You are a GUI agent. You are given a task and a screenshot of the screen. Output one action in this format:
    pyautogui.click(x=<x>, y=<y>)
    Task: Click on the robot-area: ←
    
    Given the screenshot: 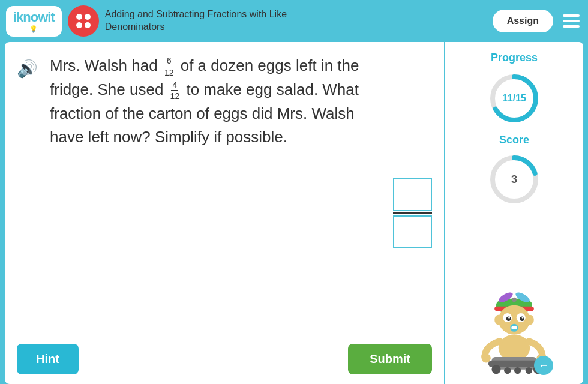 What is the action you would take?
    pyautogui.click(x=514, y=295)
    